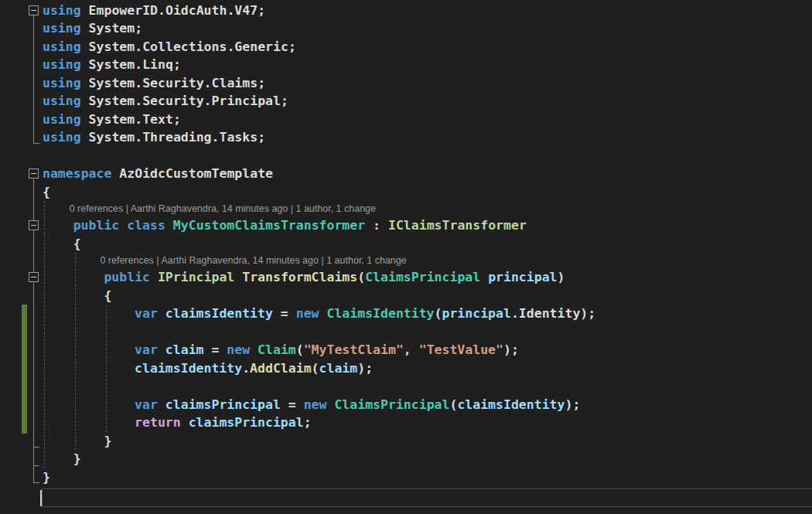 The image size is (812, 514). What do you see at coordinates (406, 138) in the screenshot?
I see `code-line: using System.Threading.Tasks;` at bounding box center [406, 138].